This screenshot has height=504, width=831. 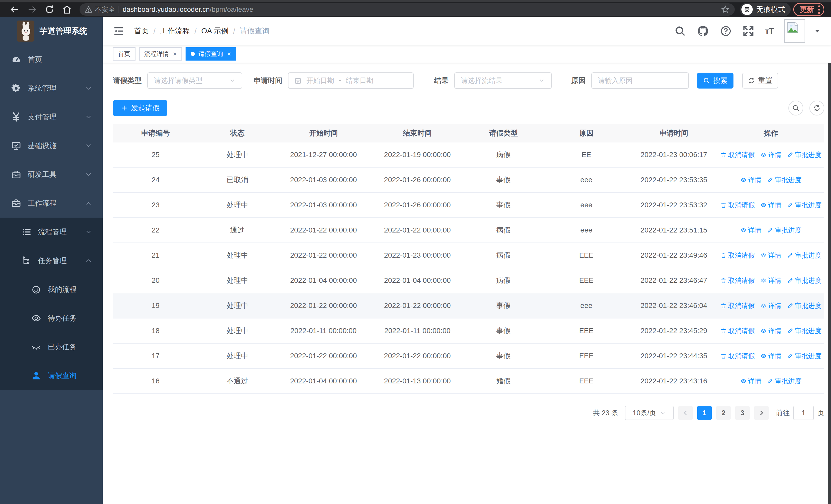 What do you see at coordinates (803, 413) in the screenshot?
I see `goto-page-input` at bounding box center [803, 413].